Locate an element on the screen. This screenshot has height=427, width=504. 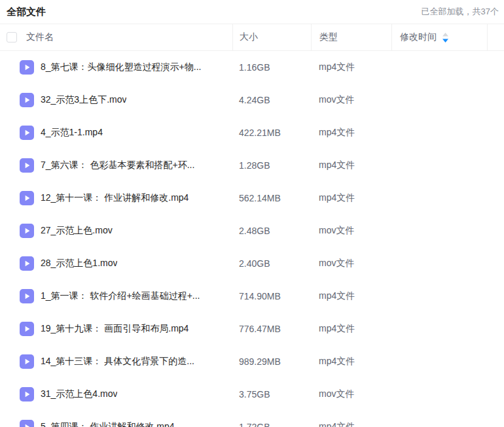
column-label-size: 大小 is located at coordinates (249, 37).